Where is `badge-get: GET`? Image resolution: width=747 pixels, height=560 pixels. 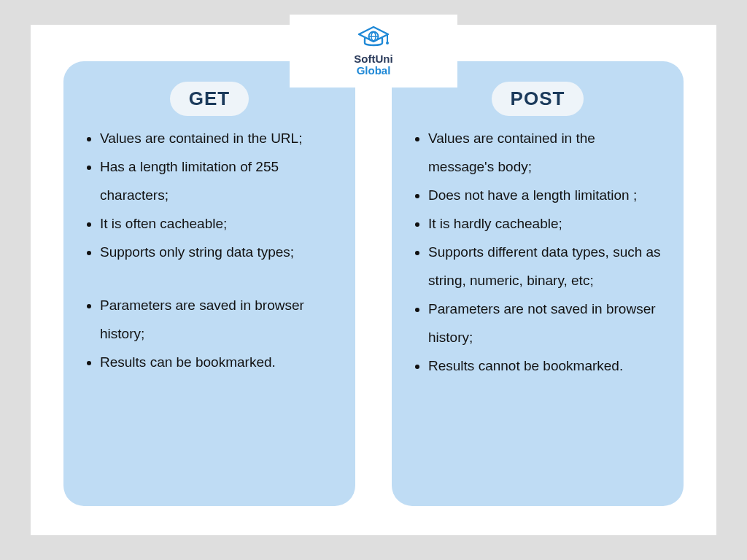
badge-get: GET is located at coordinates (209, 99).